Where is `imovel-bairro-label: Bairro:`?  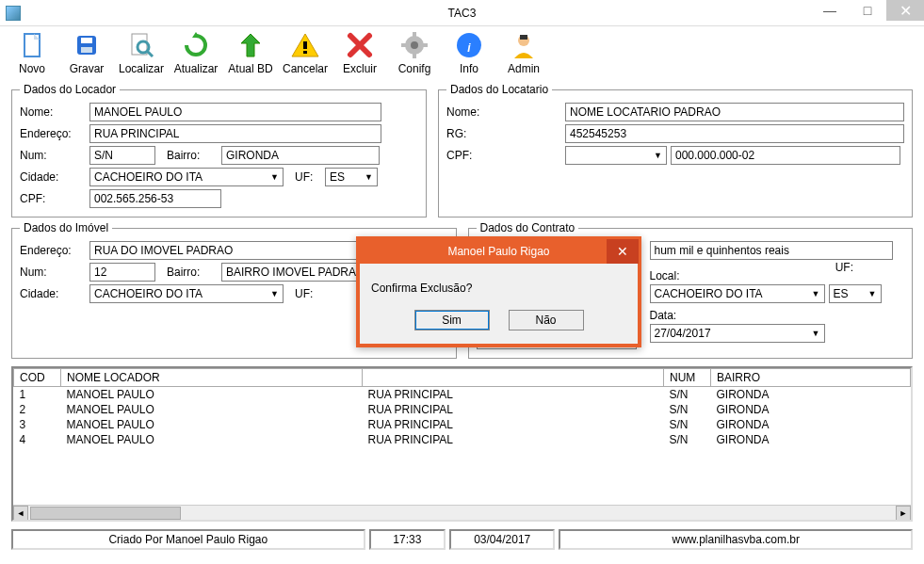 imovel-bairro-label: Bairro: is located at coordinates (192, 272).